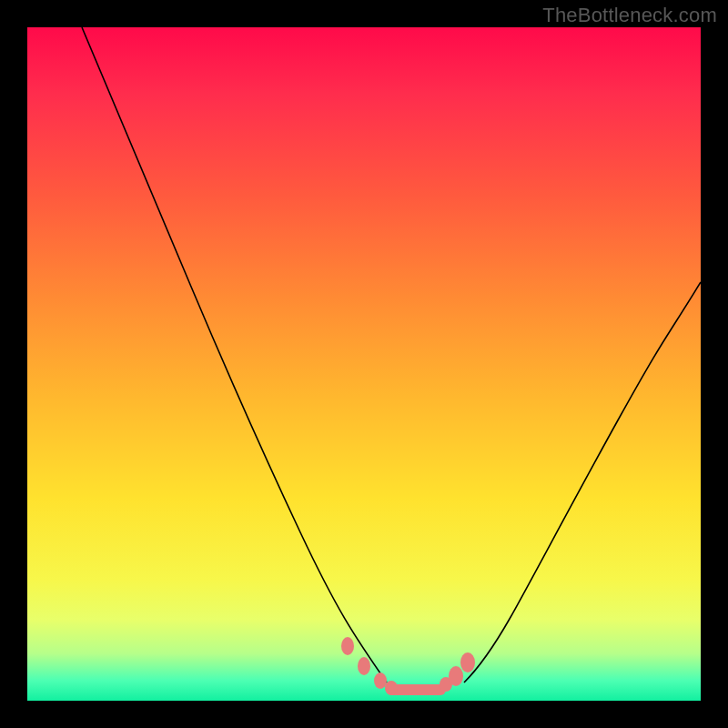 The height and width of the screenshot is (728, 728). I want to click on watermark-text: TheBottleneck.com, so click(630, 15).